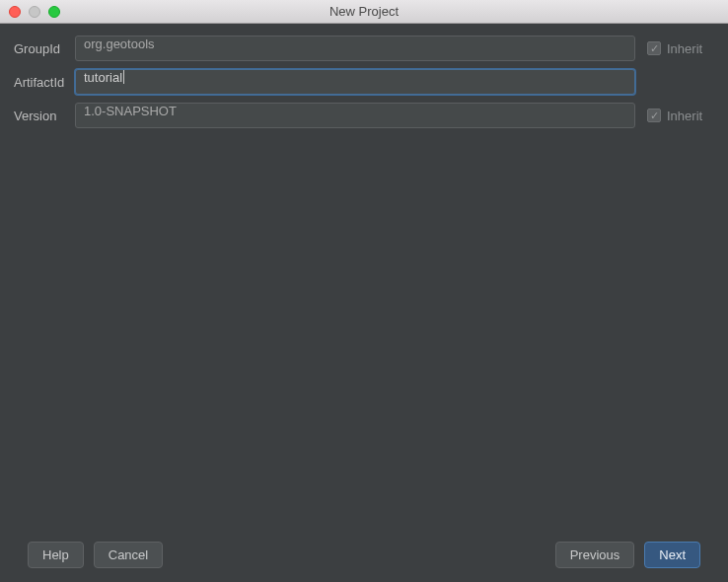 The image size is (728, 582). What do you see at coordinates (673, 554) in the screenshot?
I see `next-button: Next` at bounding box center [673, 554].